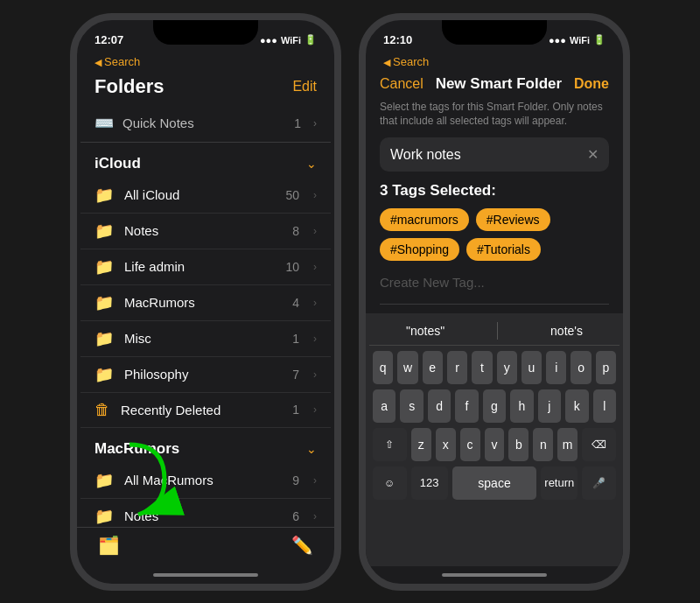 The height and width of the screenshot is (603, 700). What do you see at coordinates (532, 368) in the screenshot?
I see `key-u: u` at bounding box center [532, 368].